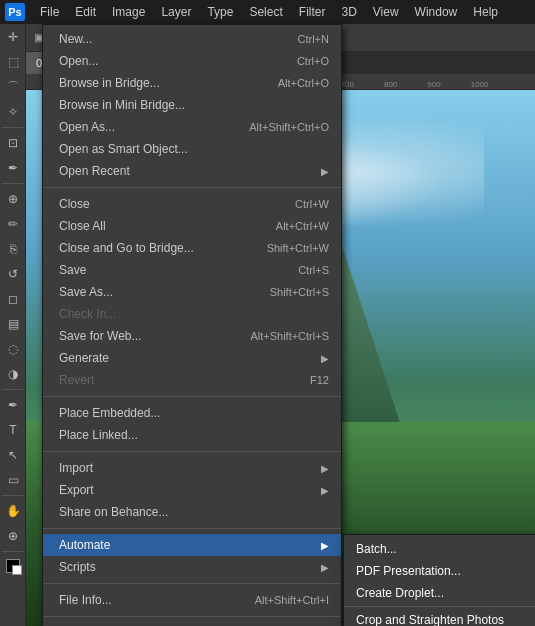 This screenshot has height=626, width=535. What do you see at coordinates (436, 12) in the screenshot?
I see `menu-window: Window` at bounding box center [436, 12].